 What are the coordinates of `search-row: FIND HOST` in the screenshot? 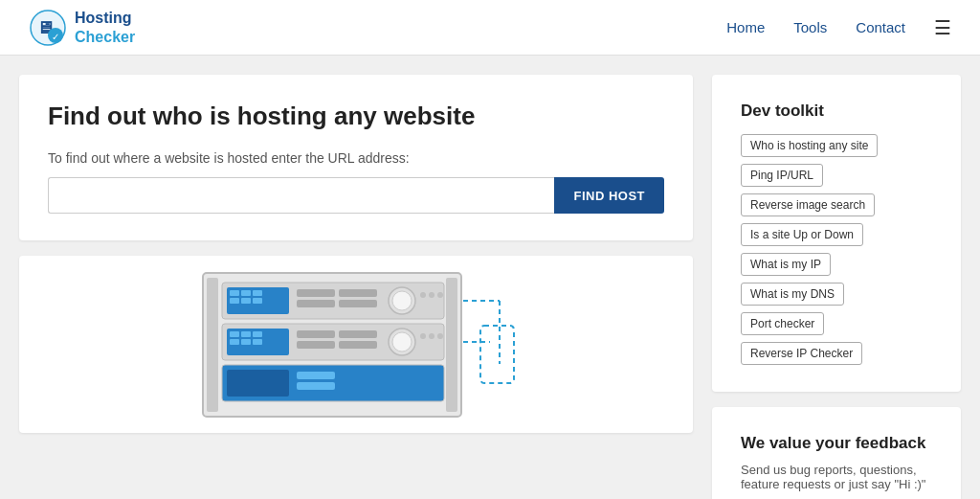 It's located at (356, 195).